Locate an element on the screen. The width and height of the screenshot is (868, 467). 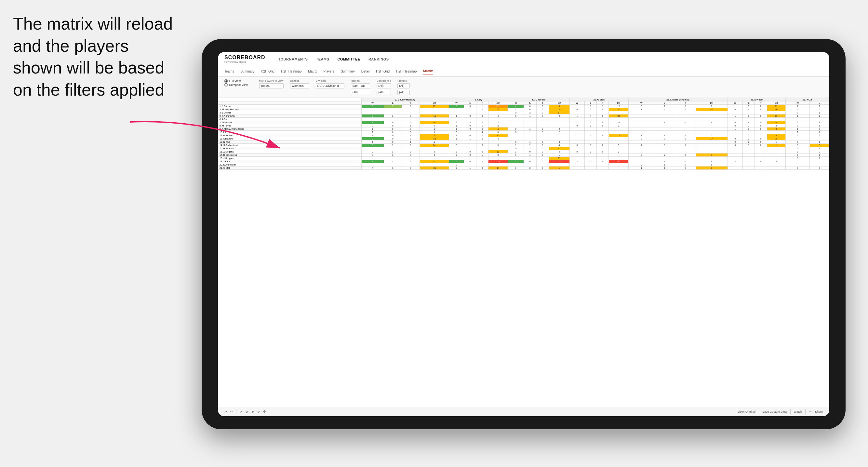
scoreboard-logo: SCOREBOARD Powered by clippd is located at coordinates (245, 59).